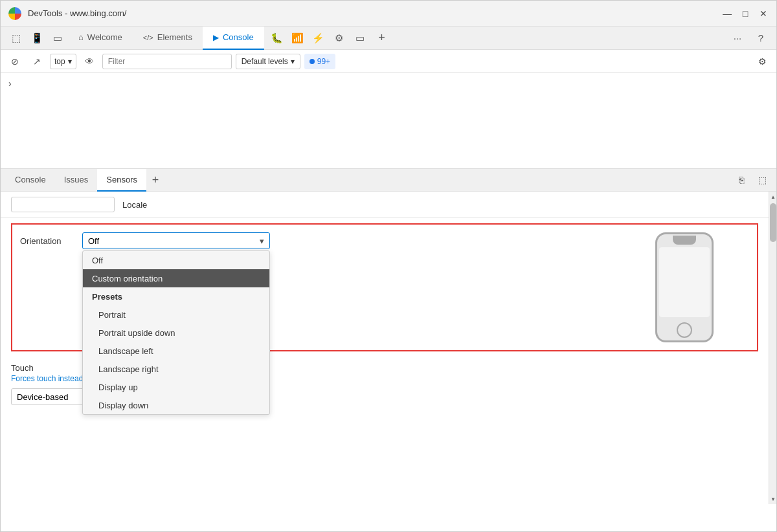  I want to click on tab-console: ▶ Console, so click(233, 38).